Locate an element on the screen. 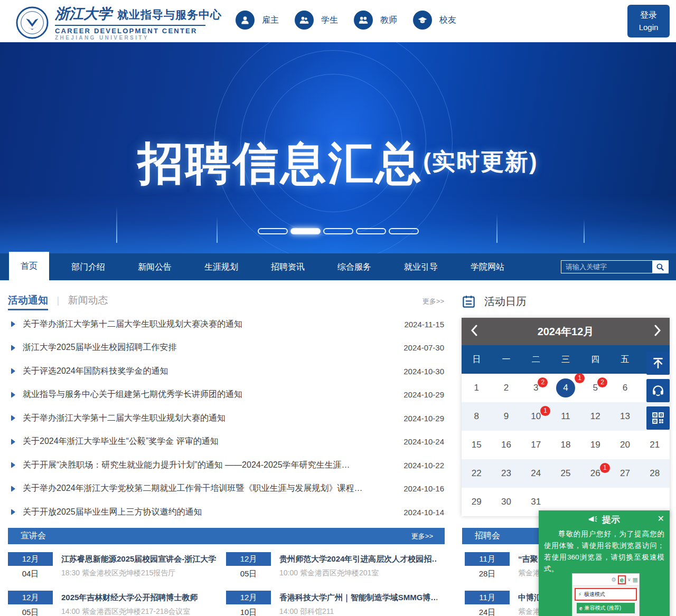  notice-item: 关于2024年浙江大学毕业生“公毅”奖学金 评审的通知2024-10-24 is located at coordinates (226, 442).